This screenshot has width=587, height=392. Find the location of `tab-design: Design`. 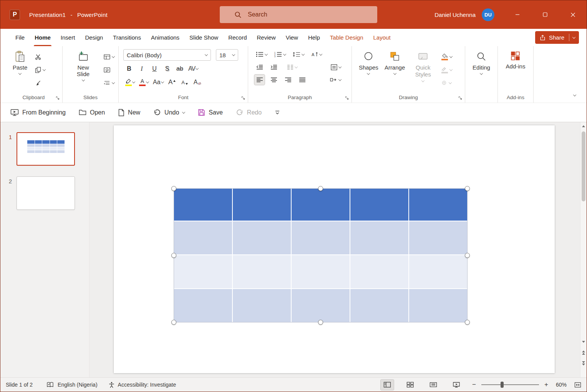

tab-design: Design is located at coordinates (94, 38).